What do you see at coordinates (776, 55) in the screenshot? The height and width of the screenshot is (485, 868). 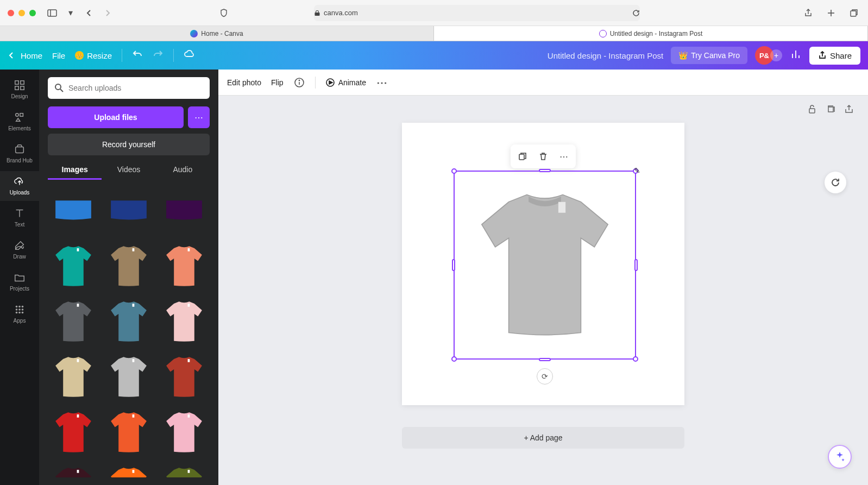 I see `add-collaborator-button: +` at bounding box center [776, 55].